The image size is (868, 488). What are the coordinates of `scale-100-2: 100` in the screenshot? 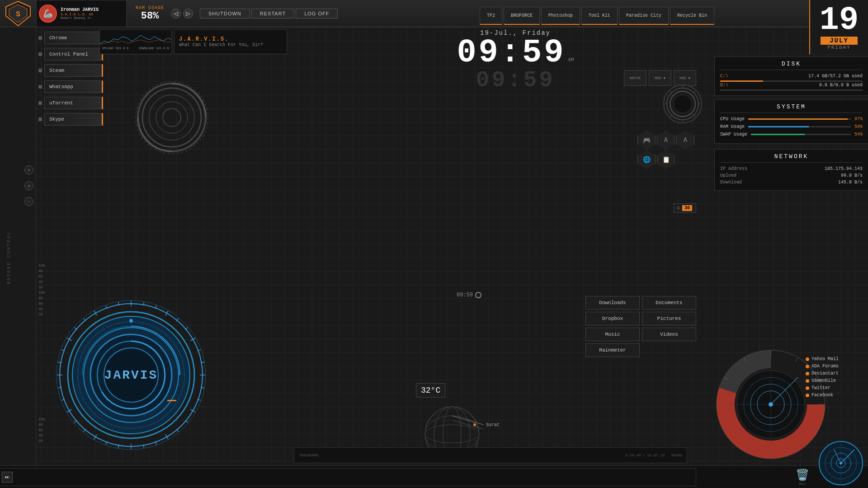 It's located at (42, 293).